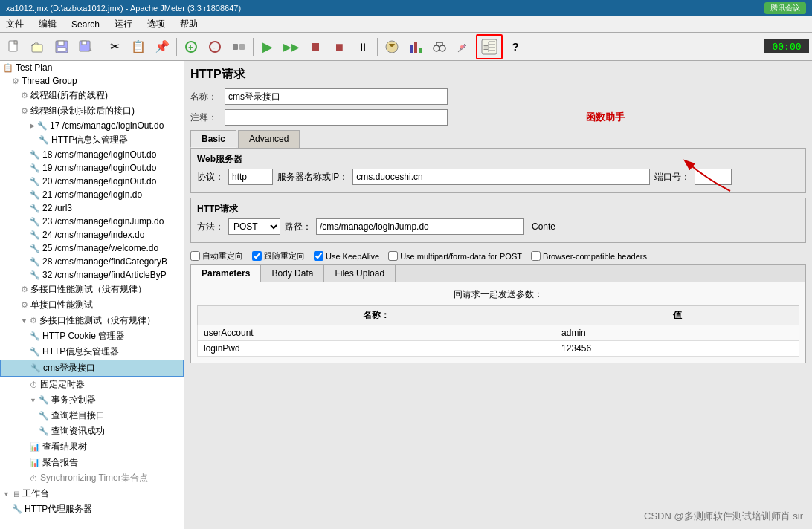  I want to click on tree-item-view-result: 📊 查看结果树, so click(92, 447).